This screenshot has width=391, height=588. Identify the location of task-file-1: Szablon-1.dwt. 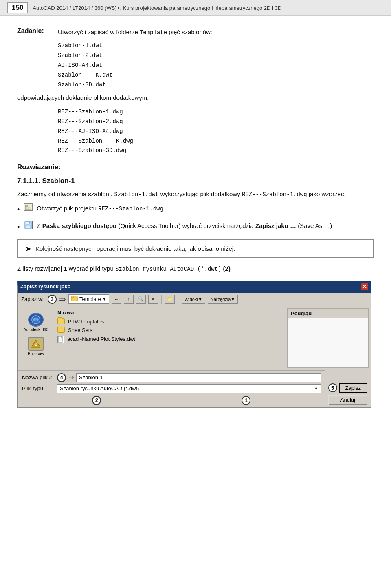
(216, 46).